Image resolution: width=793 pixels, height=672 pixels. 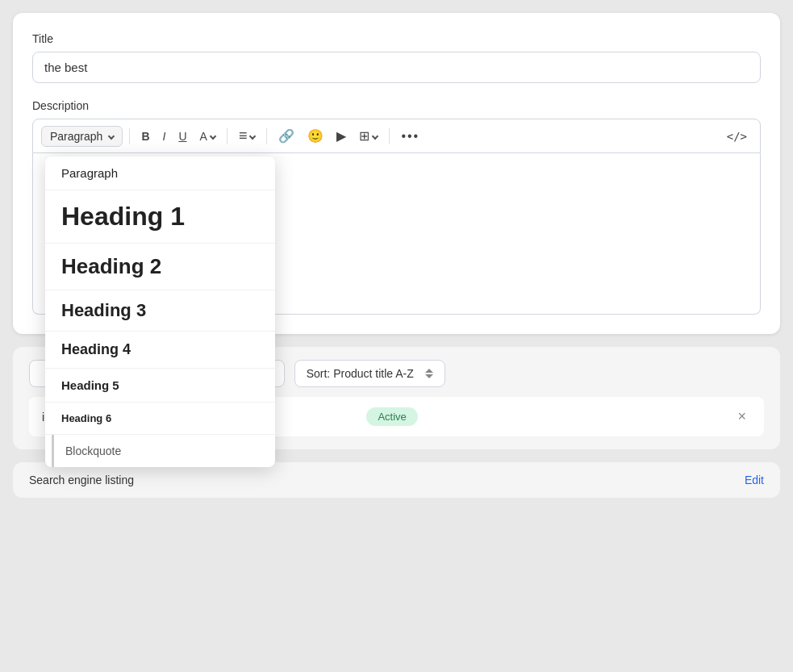 What do you see at coordinates (160, 217) in the screenshot?
I see `format-option-h1: Heading 1` at bounding box center [160, 217].